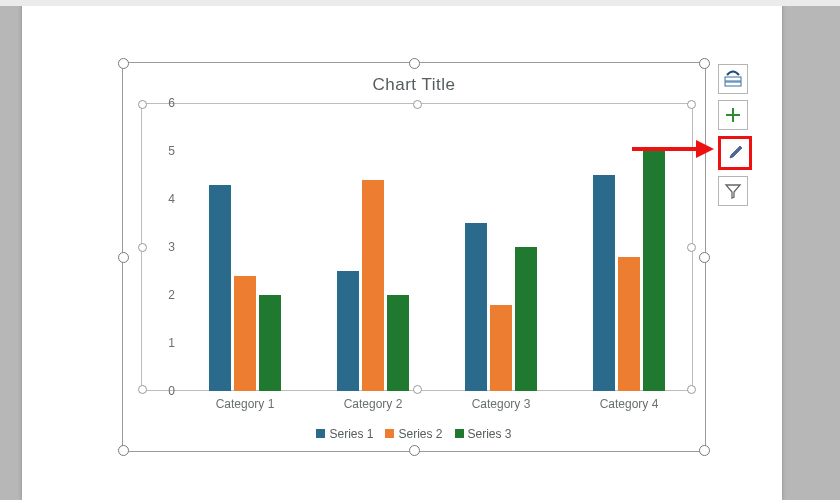 The width and height of the screenshot is (840, 500). What do you see at coordinates (245, 401) in the screenshot?
I see `x-tick-label: Category 1` at bounding box center [245, 401].